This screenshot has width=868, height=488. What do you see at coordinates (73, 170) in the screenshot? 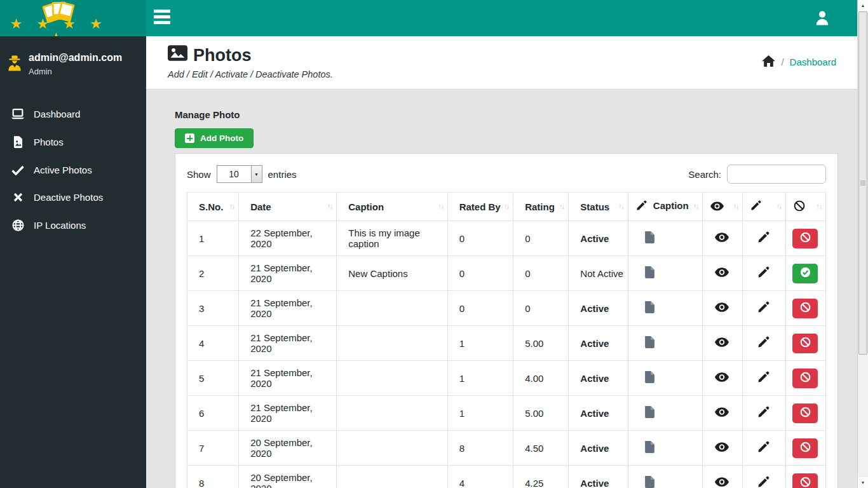
I see `sidebar-item-active-photos: Active Photos` at bounding box center [73, 170].